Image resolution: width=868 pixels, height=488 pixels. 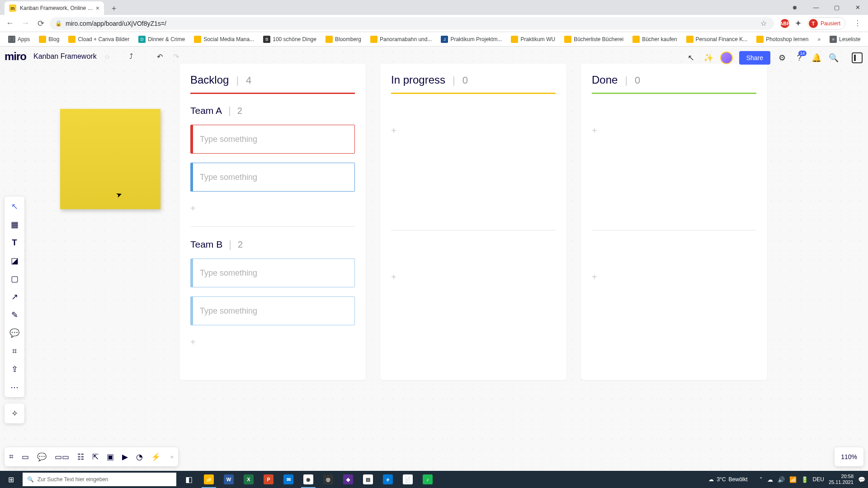 What do you see at coordinates (816, 7) in the screenshot?
I see `minimize-button: —` at bounding box center [816, 7].